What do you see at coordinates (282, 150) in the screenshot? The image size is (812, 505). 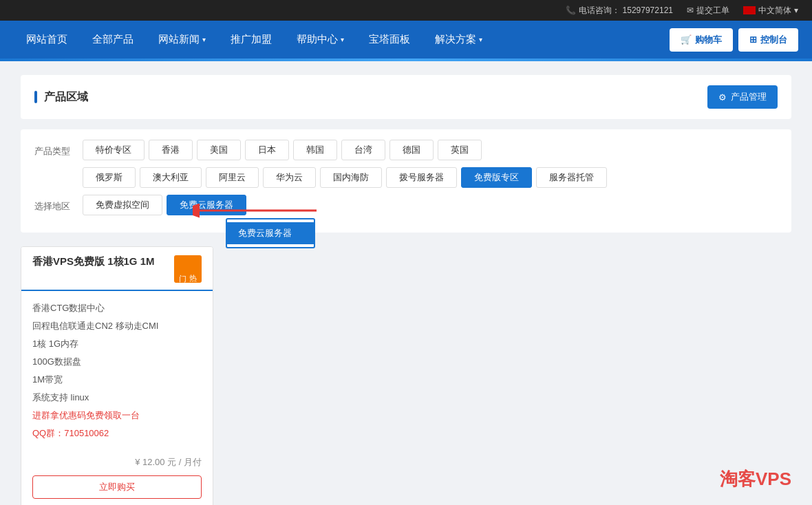 I see `product-type-tabs-row1: 特价专区 香港 美国 日本 韩国 台湾 德国 英国` at bounding box center [282, 150].